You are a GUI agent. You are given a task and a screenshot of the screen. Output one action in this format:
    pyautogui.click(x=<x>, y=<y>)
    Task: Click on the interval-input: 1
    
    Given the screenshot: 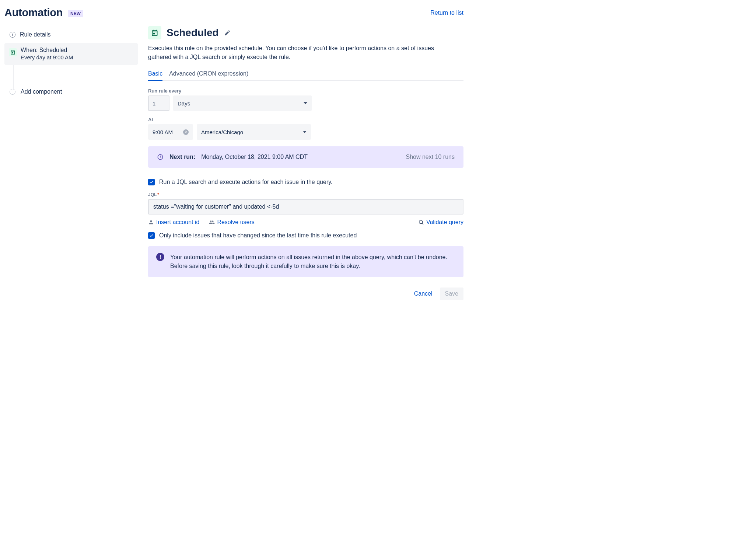 What is the action you would take?
    pyautogui.click(x=159, y=103)
    